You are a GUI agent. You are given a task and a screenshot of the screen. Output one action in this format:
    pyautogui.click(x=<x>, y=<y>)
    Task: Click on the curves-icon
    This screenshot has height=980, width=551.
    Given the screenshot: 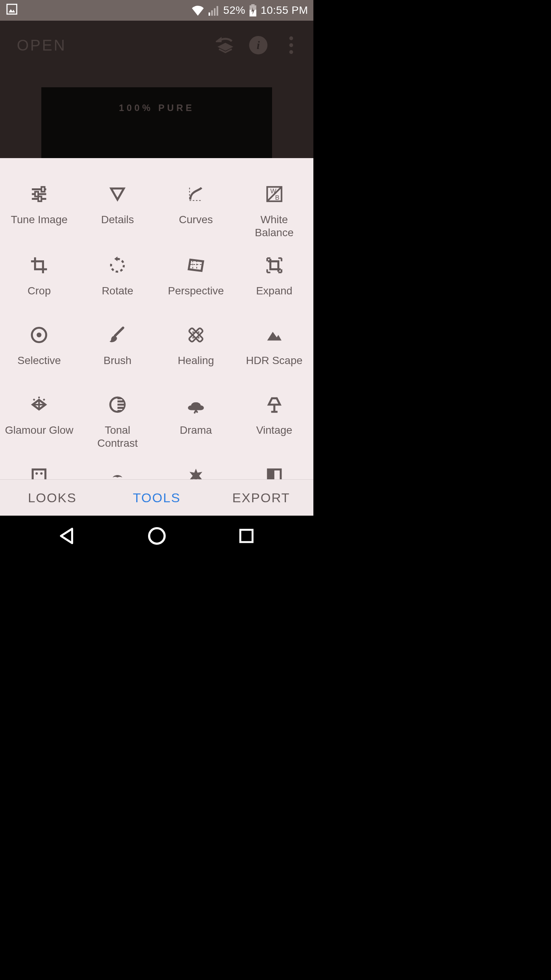 What is the action you would take?
    pyautogui.click(x=196, y=194)
    